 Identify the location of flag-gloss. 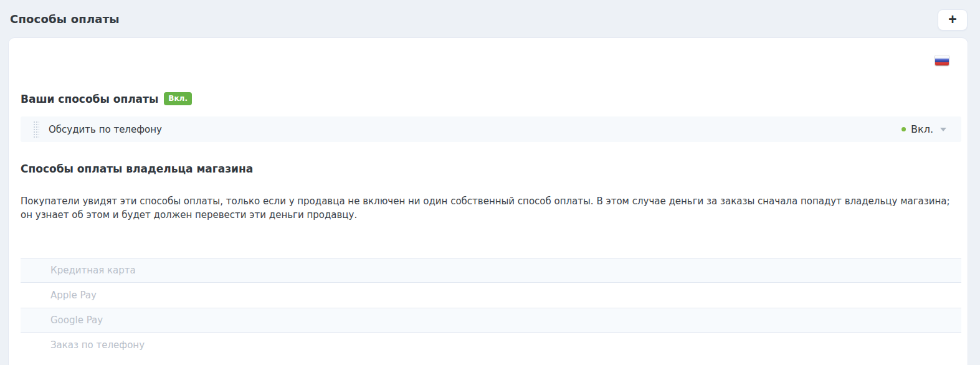
(942, 58).